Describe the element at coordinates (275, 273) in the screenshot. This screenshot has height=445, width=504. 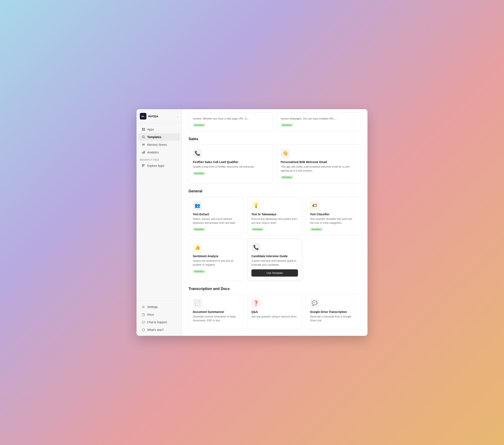
I see `use-template-button: Use Template` at that location.